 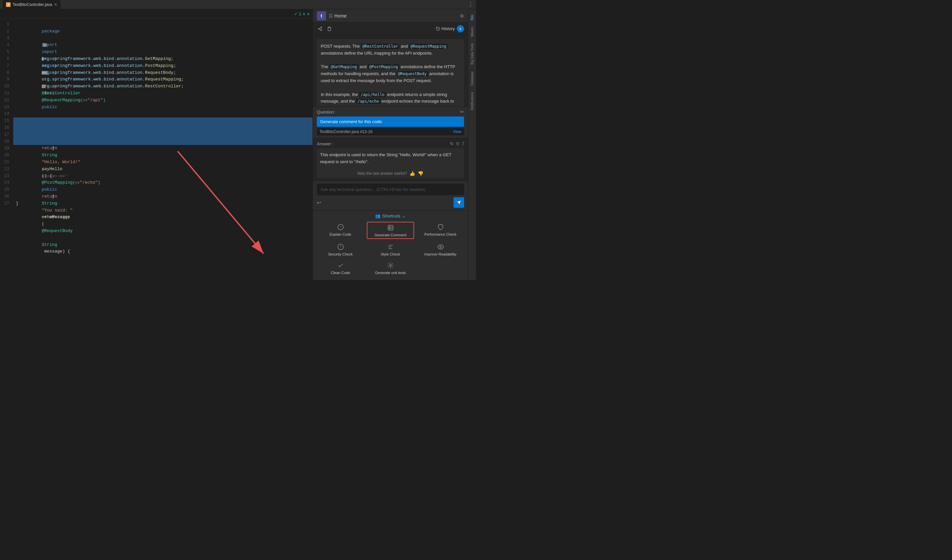 What do you see at coordinates (163, 25) in the screenshot?
I see `code-line: package ██ █ . ███ . ██ ler;` at bounding box center [163, 25].